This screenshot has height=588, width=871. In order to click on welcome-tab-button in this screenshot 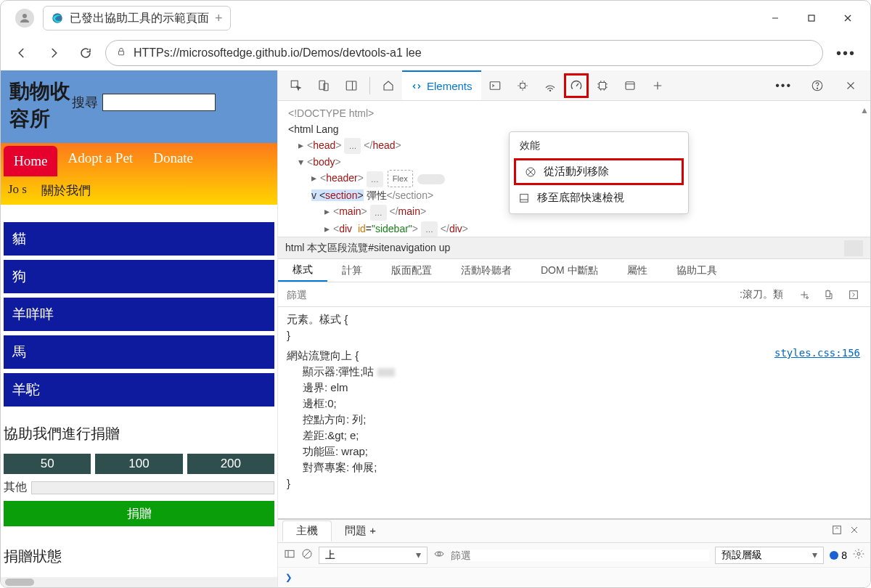, I will do `click(388, 86)`.